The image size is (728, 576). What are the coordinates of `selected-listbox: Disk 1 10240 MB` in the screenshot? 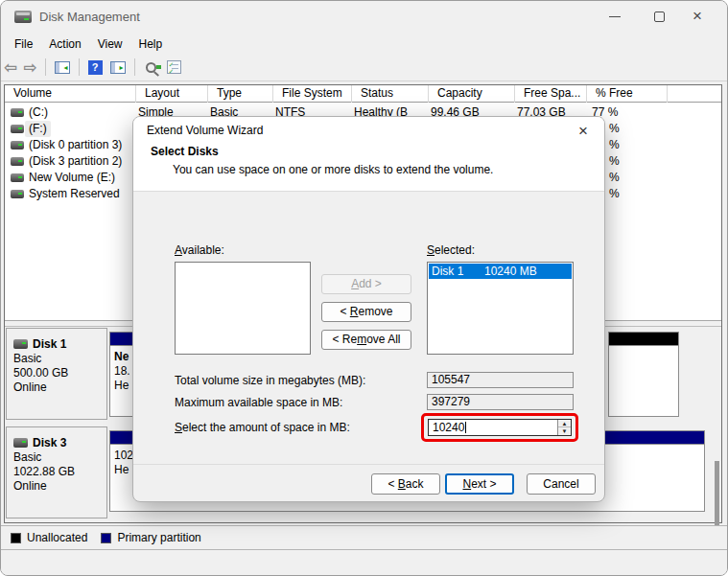 It's located at (501, 309).